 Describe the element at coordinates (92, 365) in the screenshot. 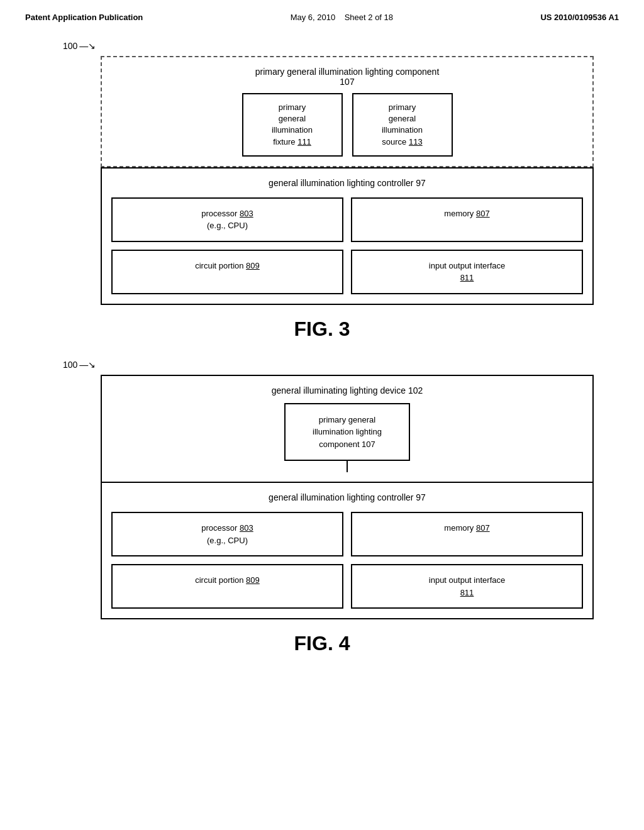

I see `fig4-arrow-icon: ↘` at that location.